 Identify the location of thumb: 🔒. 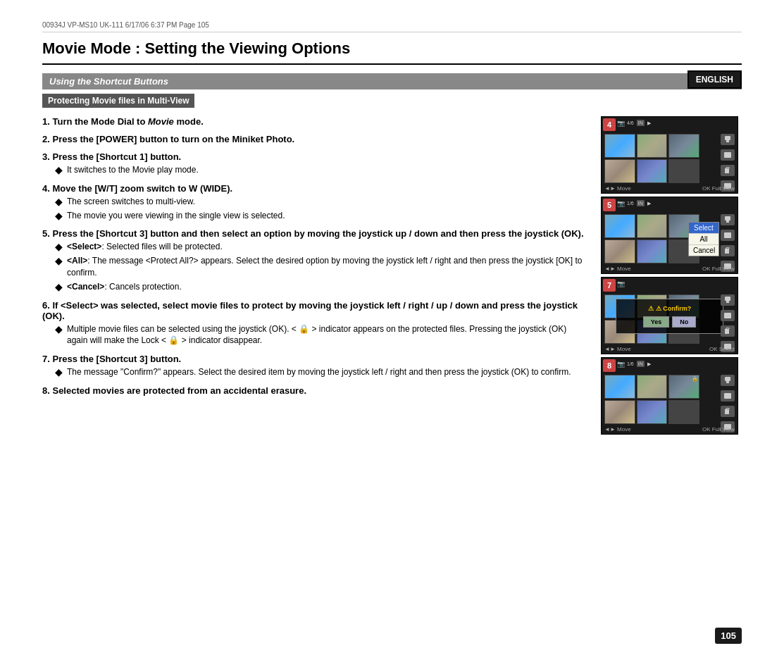
(684, 387).